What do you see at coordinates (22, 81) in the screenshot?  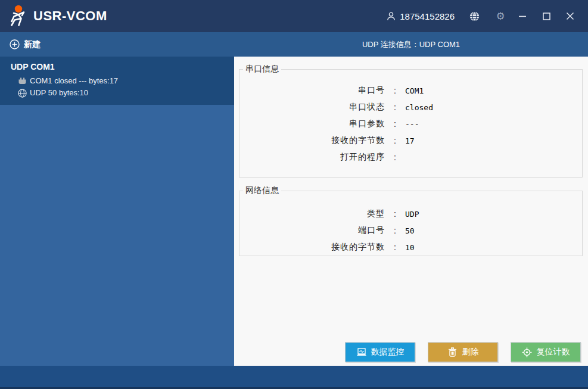 I see `serial-connector-icon` at bounding box center [22, 81].